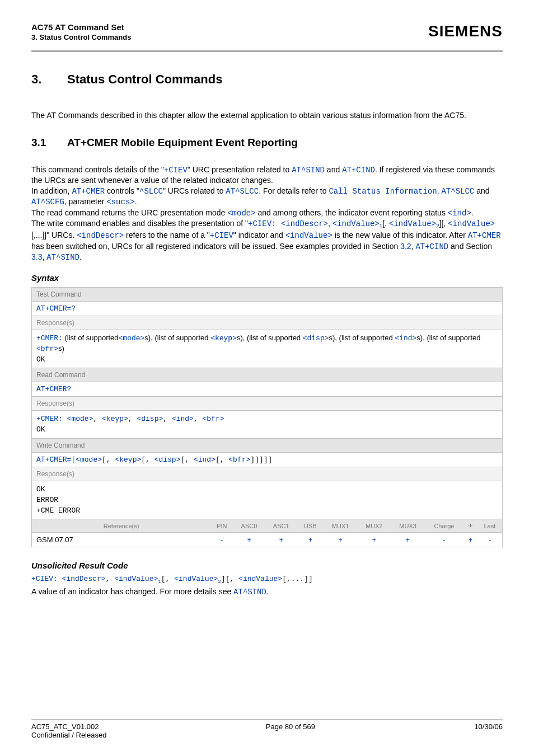 The width and height of the screenshot is (534, 756). What do you see at coordinates (37, 257) in the screenshot?
I see `link: 3.3` at bounding box center [37, 257].